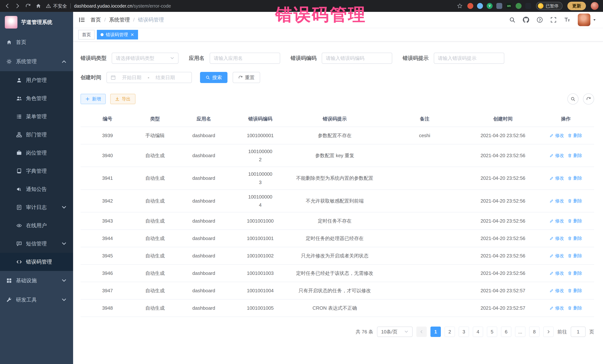 The width and height of the screenshot is (603, 364). Describe the element at coordinates (337, 221) in the screenshot. I see `table-row: 3943自动生成dashboard1001001000定时任务不存在2021-0…` at that location.